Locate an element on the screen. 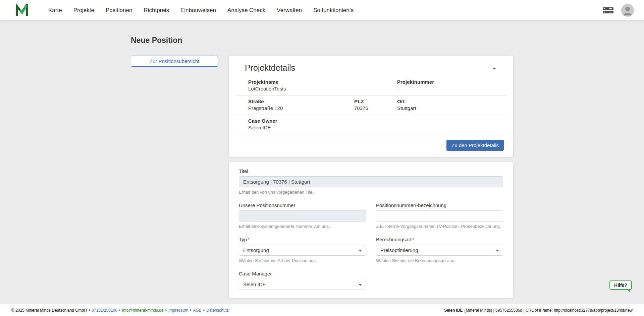 This screenshot has height=316, width=644. unsere-positionsnummer-input is located at coordinates (303, 216).